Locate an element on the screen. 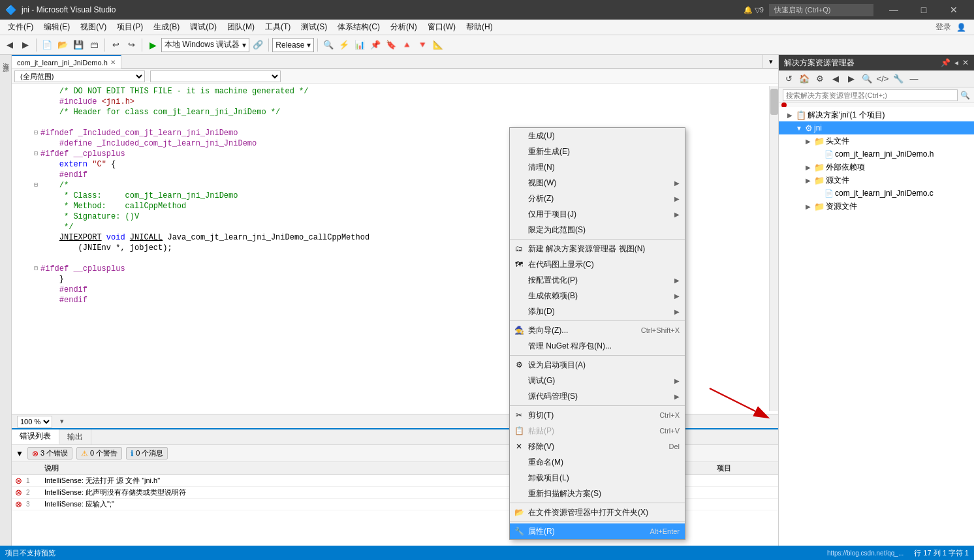  menu-project: 项目(P) is located at coordinates (130, 27).